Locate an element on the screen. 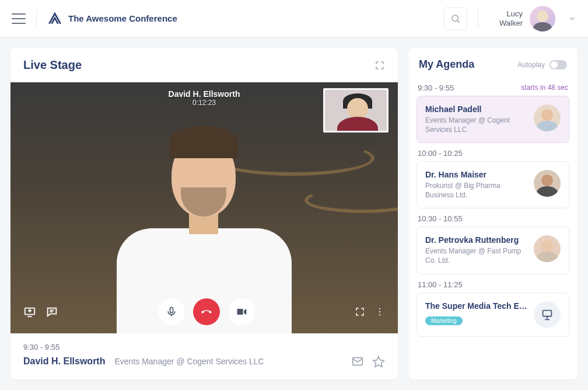 The image size is (588, 390). card-name: Michael Padell is located at coordinates (477, 109).